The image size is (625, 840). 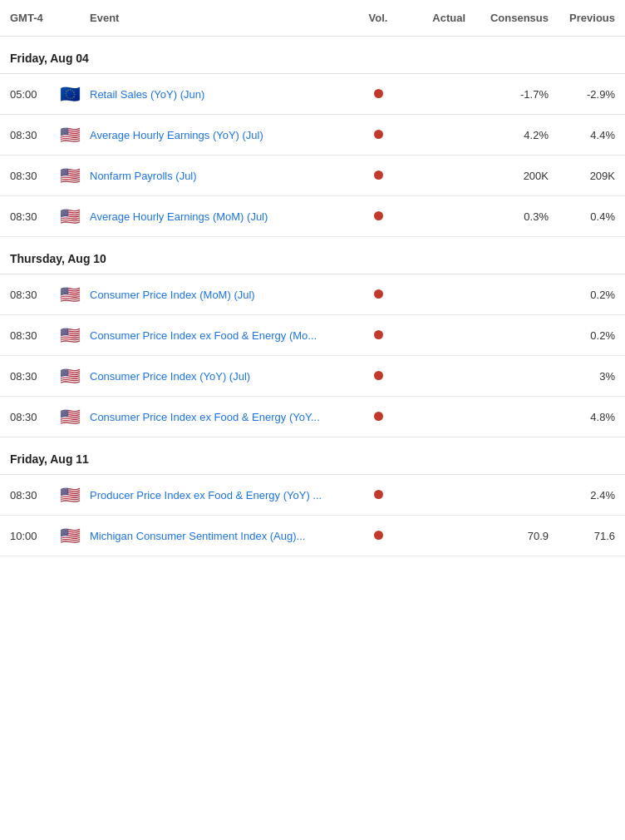 What do you see at coordinates (507, 536) in the screenshot?
I see `event-consensus: 70.9` at bounding box center [507, 536].